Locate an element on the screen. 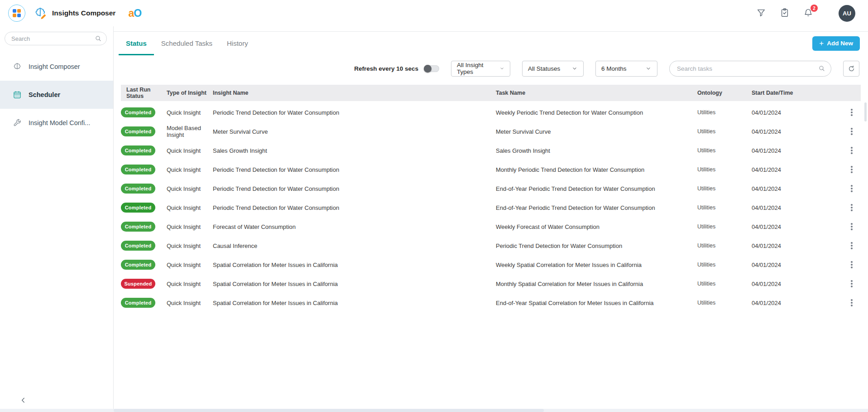 The height and width of the screenshot is (412, 868). refresh-toggle is located at coordinates (432, 69).